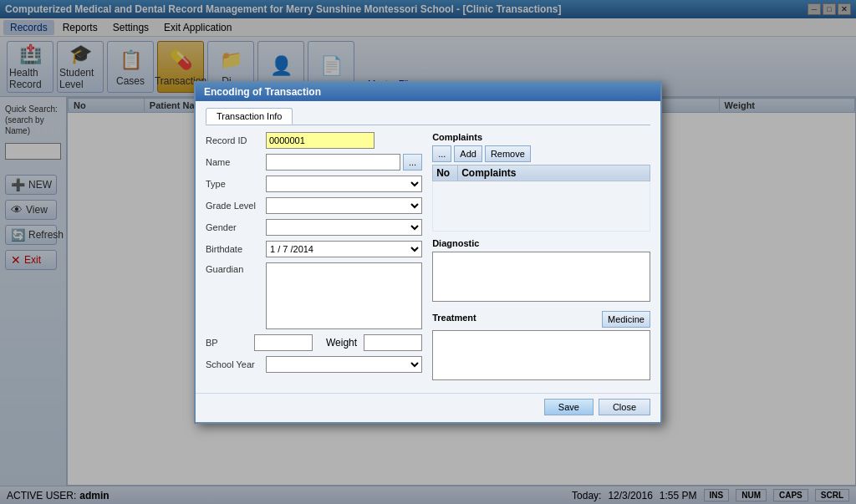  What do you see at coordinates (314, 249) in the screenshot?
I see `birthdate-row: Birthdate 1 / 7 /2014` at bounding box center [314, 249].